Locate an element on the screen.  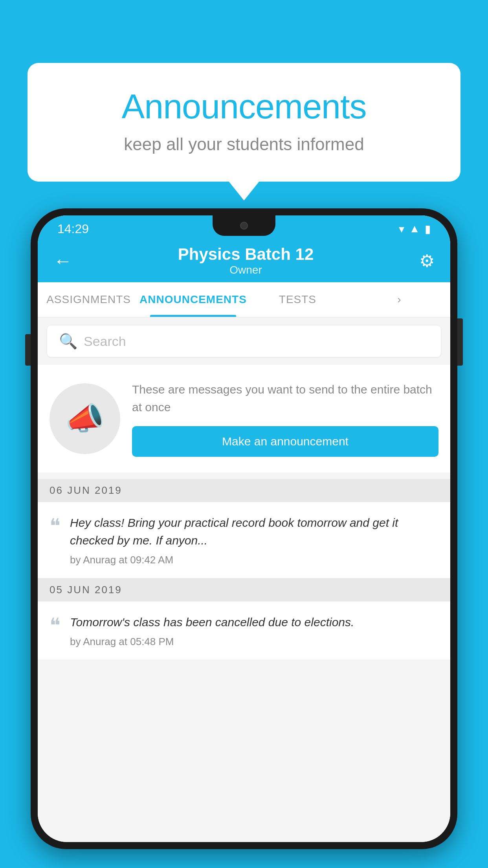
settings-button: ⚙ is located at coordinates (427, 261).